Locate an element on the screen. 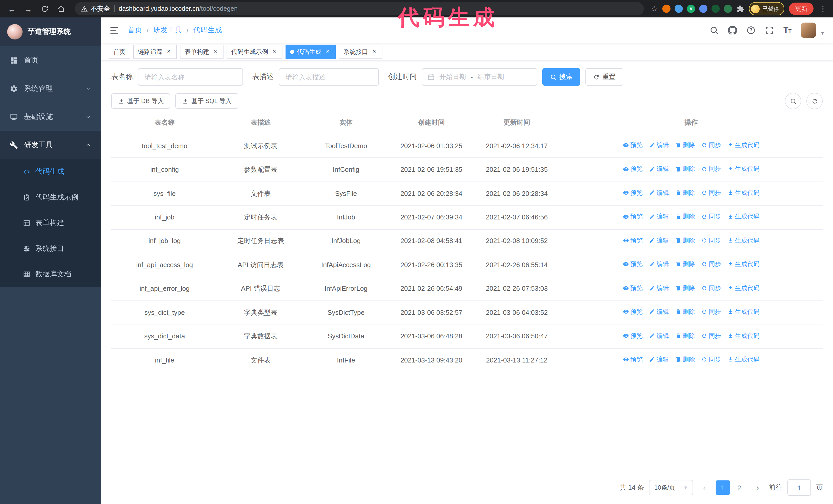 The height and width of the screenshot is (504, 833). profile-paused-badge: 已暂停 is located at coordinates (767, 9).